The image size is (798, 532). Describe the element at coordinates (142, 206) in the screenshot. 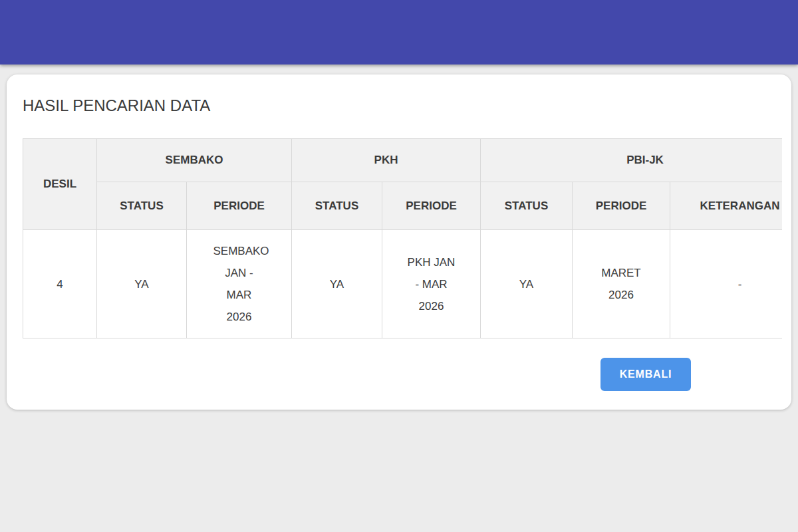

I see `column-header-sembako-status: STATUS` at that location.